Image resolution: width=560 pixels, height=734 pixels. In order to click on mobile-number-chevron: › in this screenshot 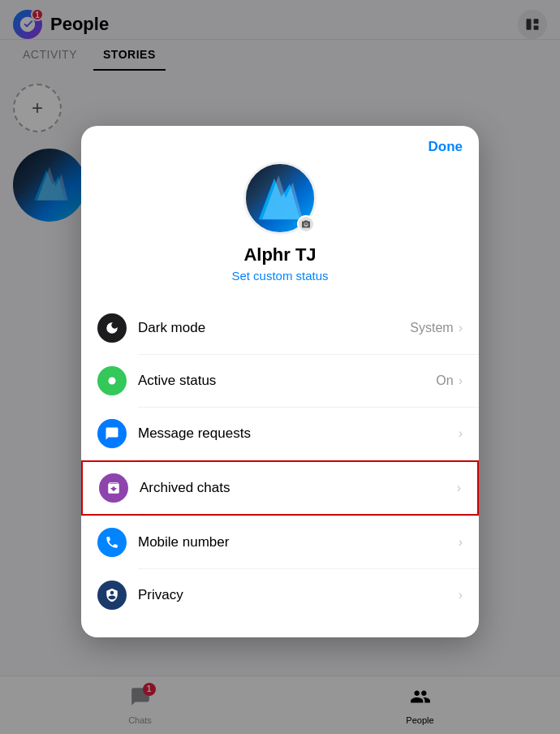, I will do `click(461, 542)`.